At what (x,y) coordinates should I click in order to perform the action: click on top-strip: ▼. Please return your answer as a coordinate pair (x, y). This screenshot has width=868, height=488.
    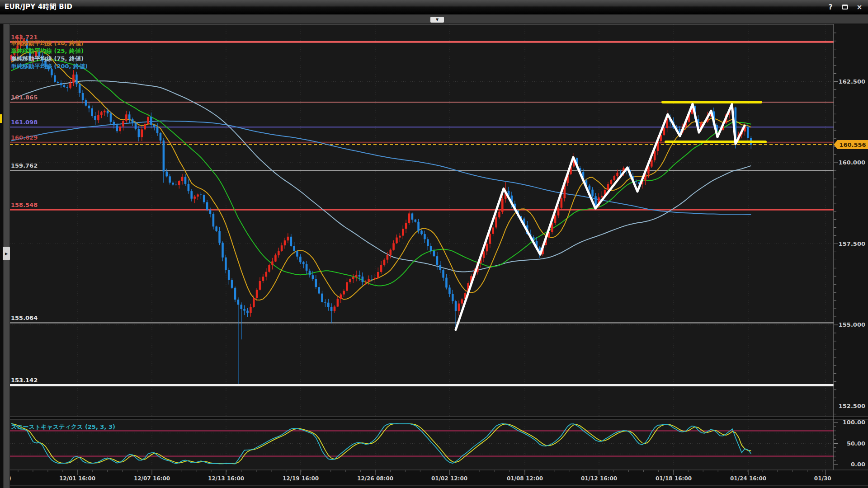
    Looking at the image, I should click on (434, 19).